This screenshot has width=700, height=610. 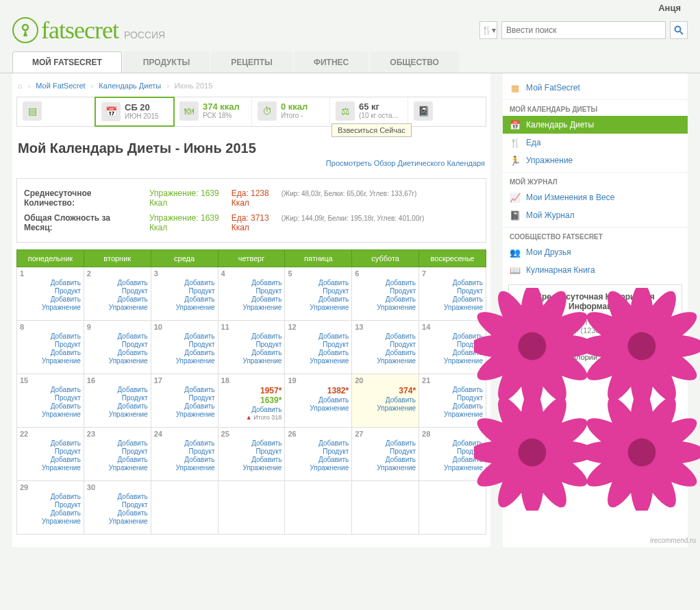 What do you see at coordinates (117, 347) in the screenshot?
I see `calendar-cell: 9ДобавитьПродуктДобавитьУпражнение` at bounding box center [117, 347].